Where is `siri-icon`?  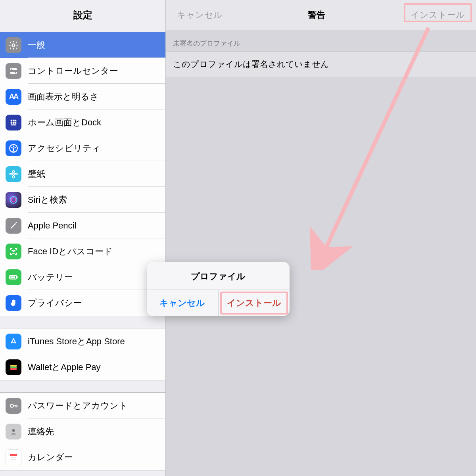 siri-icon is located at coordinates (13, 200).